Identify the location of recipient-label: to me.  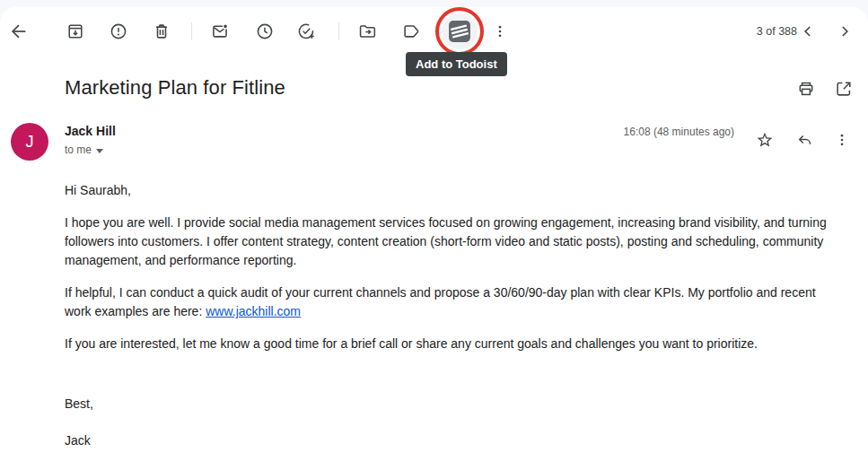
(78, 150).